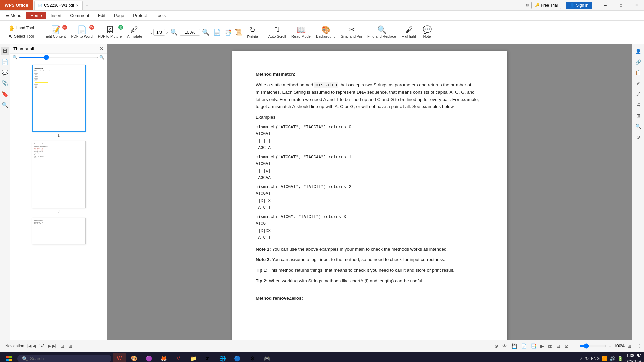 This screenshot has height=362, width=644. What do you see at coordinates (267, 357) in the screenshot?
I see `taskbar-game-icon: 🎮` at bounding box center [267, 357].